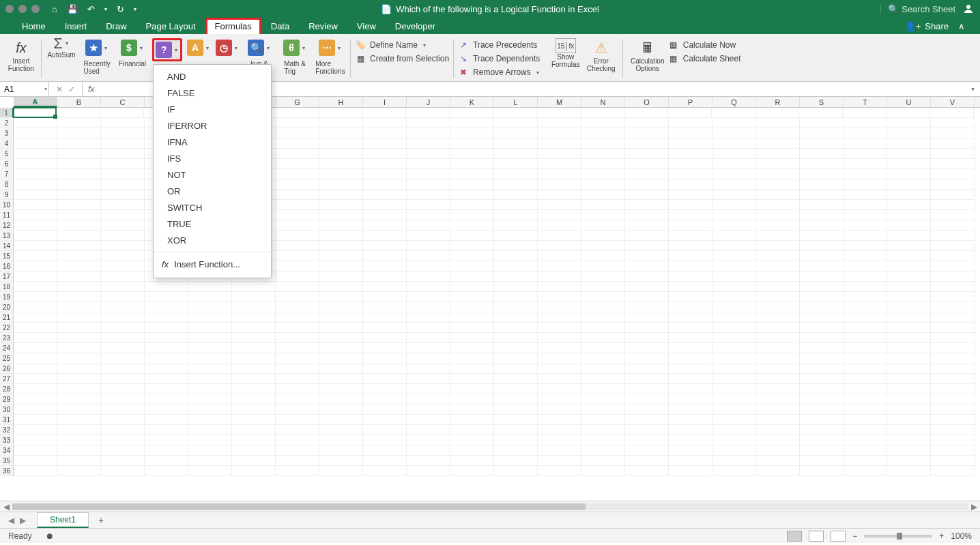  Describe the element at coordinates (330, 57) in the screenshot. I see `more-functions-button: ⋯▾ More Functions` at that location.